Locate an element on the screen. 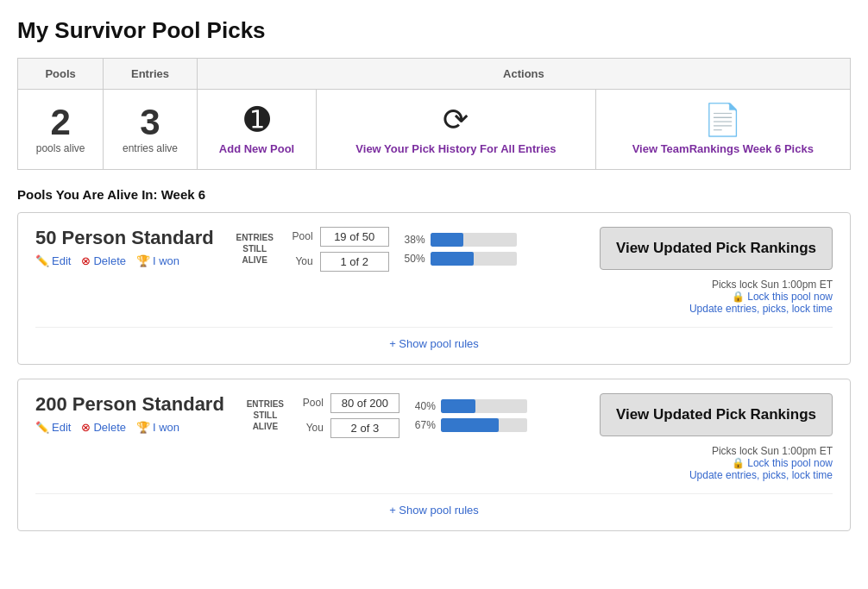 The image size is (868, 589). history-icon: ⟳ is located at coordinates (456, 120).